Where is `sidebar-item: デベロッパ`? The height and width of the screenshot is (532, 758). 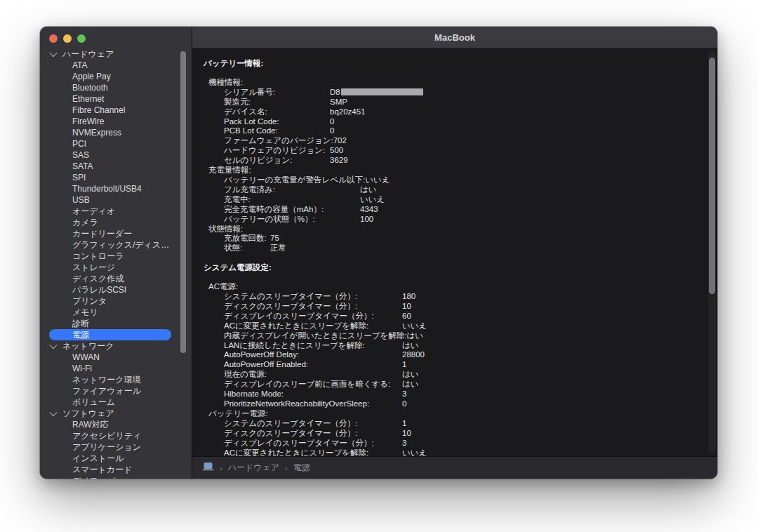
sidebar-item: デベロッパ is located at coordinates (116, 477).